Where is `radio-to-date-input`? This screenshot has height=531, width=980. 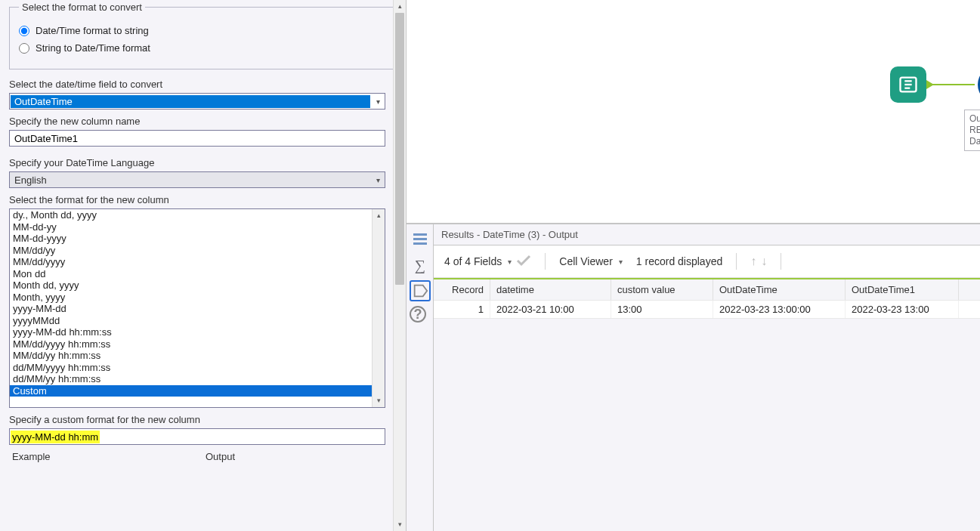 radio-to-date-input is located at coordinates (24, 48).